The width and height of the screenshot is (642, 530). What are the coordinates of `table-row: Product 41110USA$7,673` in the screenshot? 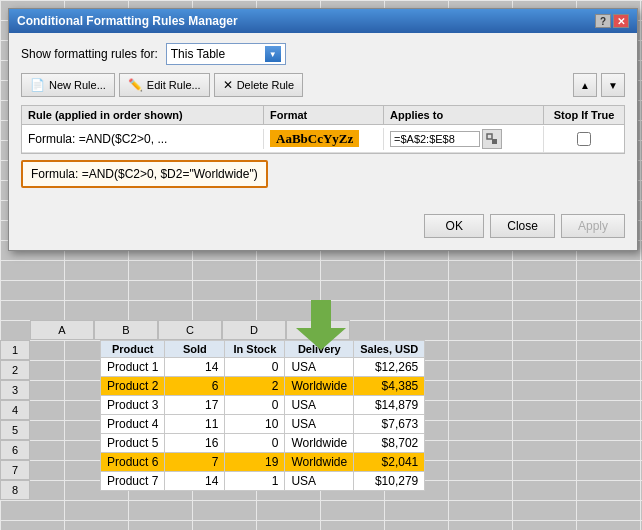 It's located at (263, 424).